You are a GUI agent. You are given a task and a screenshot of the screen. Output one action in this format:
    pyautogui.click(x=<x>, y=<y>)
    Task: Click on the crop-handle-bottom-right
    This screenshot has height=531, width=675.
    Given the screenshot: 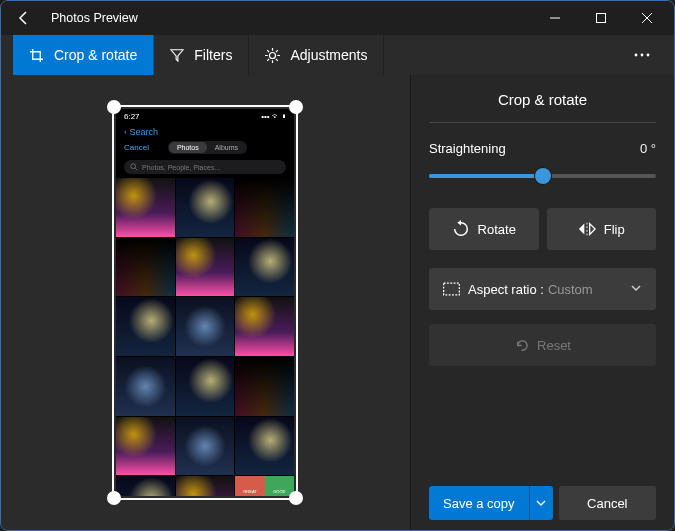 What is the action you would take?
    pyautogui.click(x=296, y=498)
    